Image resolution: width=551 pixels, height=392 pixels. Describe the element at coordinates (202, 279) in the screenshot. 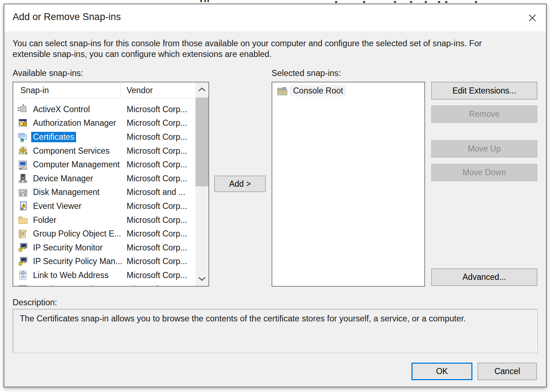

I see `scrollbar-down-button` at that location.